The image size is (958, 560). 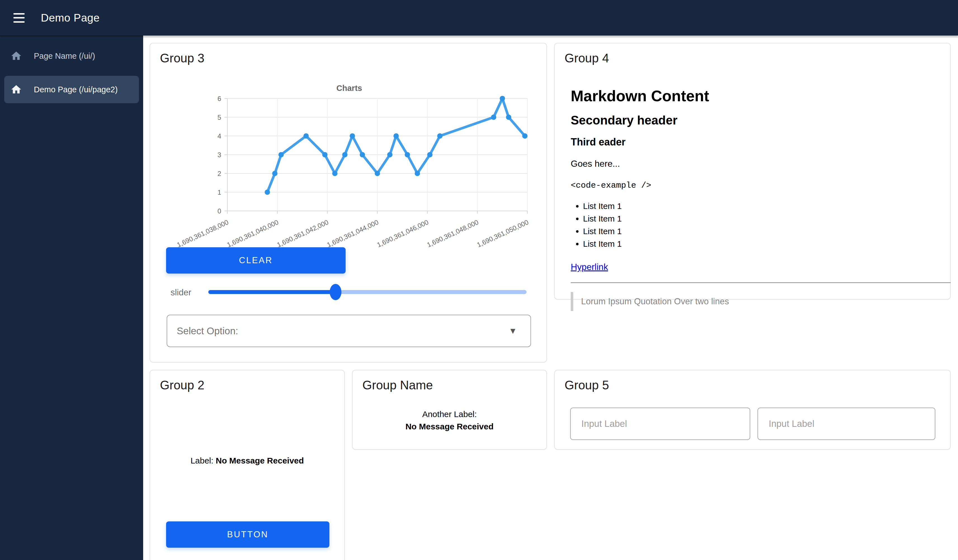 What do you see at coordinates (71, 298) in the screenshot?
I see `sidebar: Page Name (/ui/) Demo Page (/ui/page2)` at bounding box center [71, 298].